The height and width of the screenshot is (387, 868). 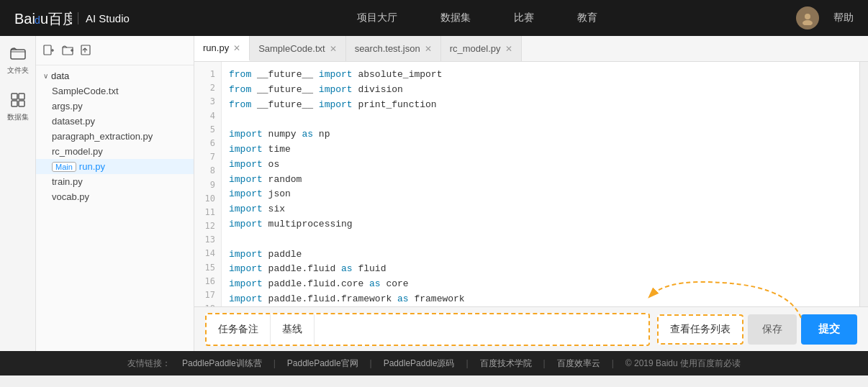 I want to click on file-tree: ∨ data SampleCode.txt args.py dataset.py…, so click(x=115, y=194).